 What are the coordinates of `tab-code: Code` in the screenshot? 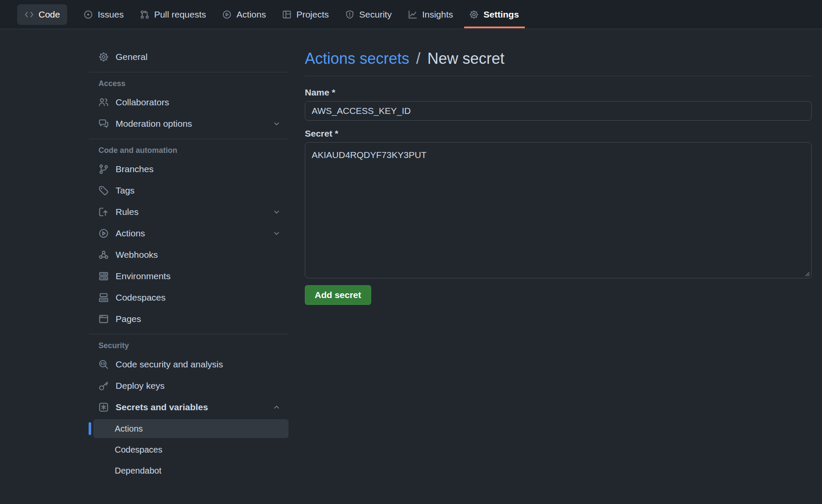 It's located at (42, 15).